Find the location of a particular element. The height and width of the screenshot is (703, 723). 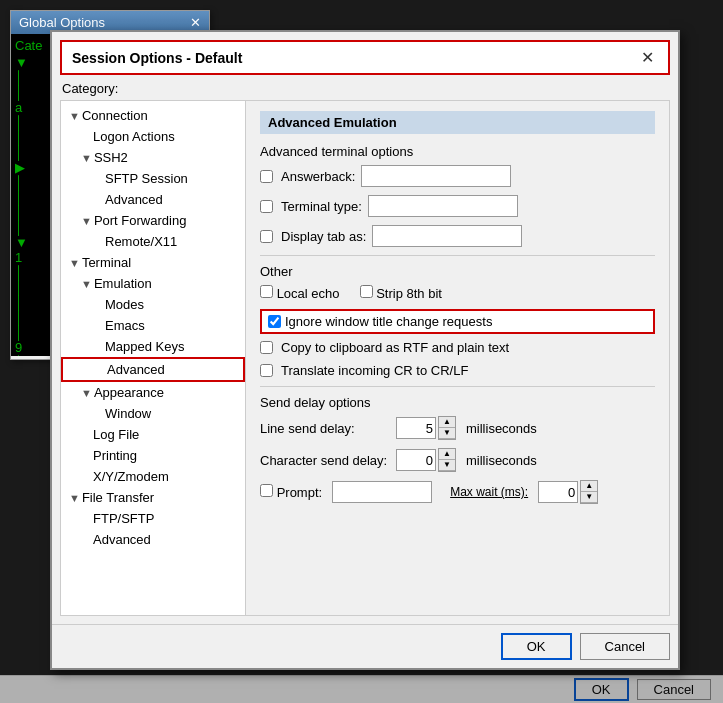

tree-item-terminal: ▼ Terminal is located at coordinates (153, 262).